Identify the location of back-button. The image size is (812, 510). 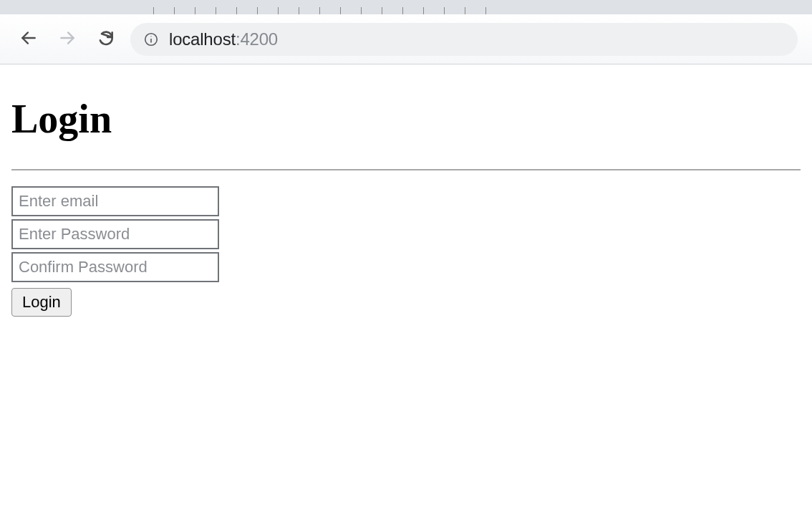
(29, 39).